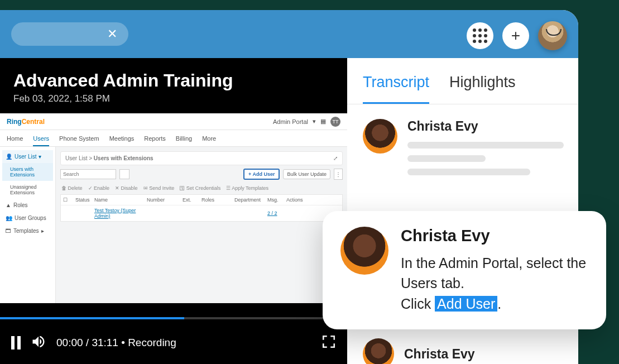 The width and height of the screenshot is (619, 364). I want to click on rc-nav-more: More, so click(209, 138).